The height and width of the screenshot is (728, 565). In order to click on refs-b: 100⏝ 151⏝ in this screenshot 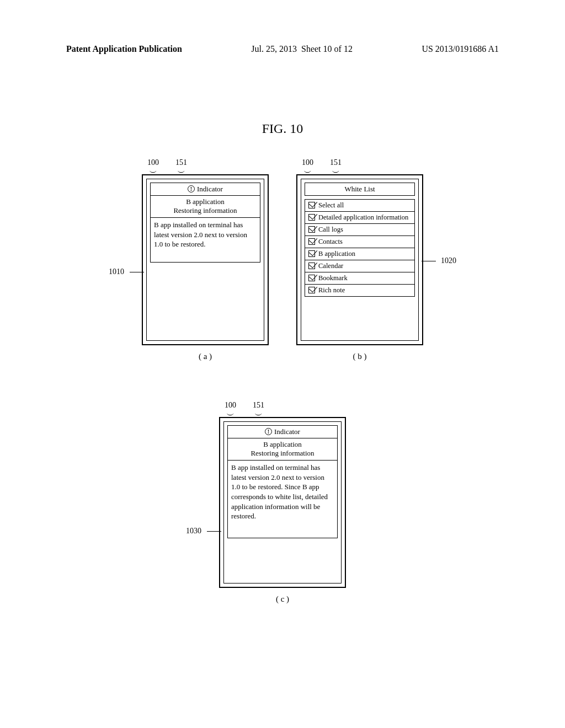, I will do `click(363, 166)`.